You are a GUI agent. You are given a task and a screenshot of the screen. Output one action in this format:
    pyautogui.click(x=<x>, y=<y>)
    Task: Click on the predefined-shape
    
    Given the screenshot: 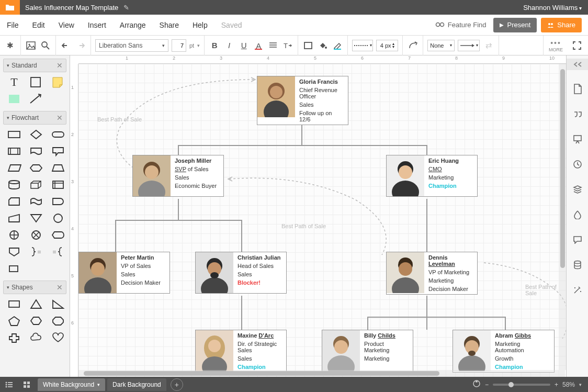 What is the action you would take?
    pyautogui.click(x=14, y=151)
    